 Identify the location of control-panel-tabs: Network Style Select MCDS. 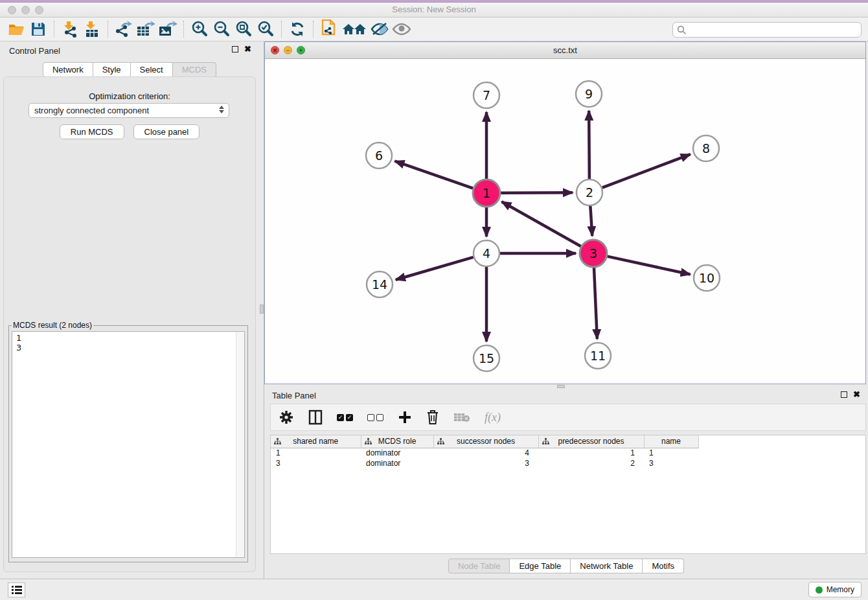
(130, 70).